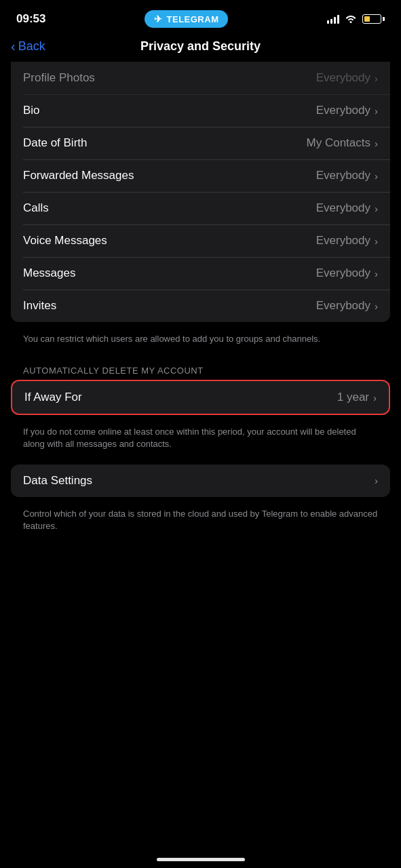 The width and height of the screenshot is (401, 868). Describe the element at coordinates (343, 273) in the screenshot. I see `messages-value: Everybody` at that location.